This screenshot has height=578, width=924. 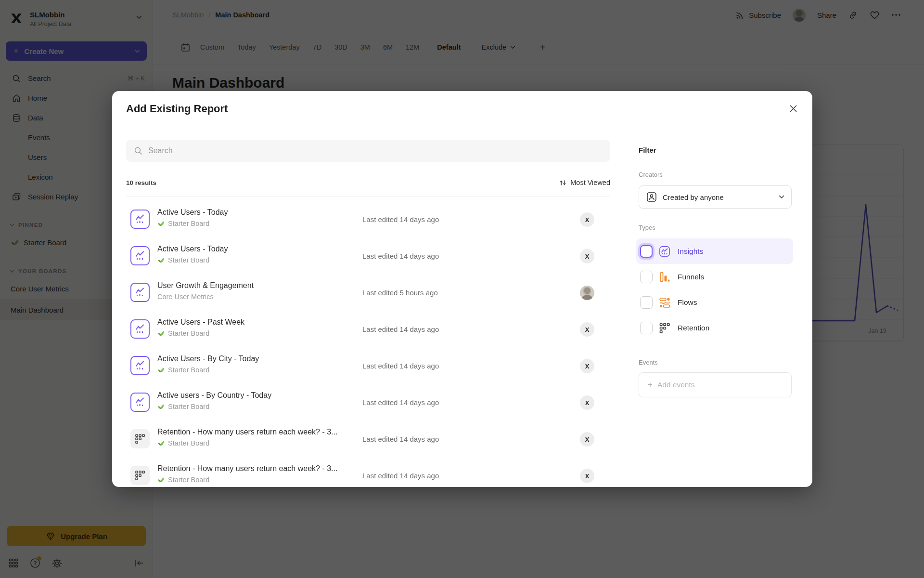 What do you see at coordinates (715, 251) in the screenshot?
I see `type-filter-insights: Insights` at bounding box center [715, 251].